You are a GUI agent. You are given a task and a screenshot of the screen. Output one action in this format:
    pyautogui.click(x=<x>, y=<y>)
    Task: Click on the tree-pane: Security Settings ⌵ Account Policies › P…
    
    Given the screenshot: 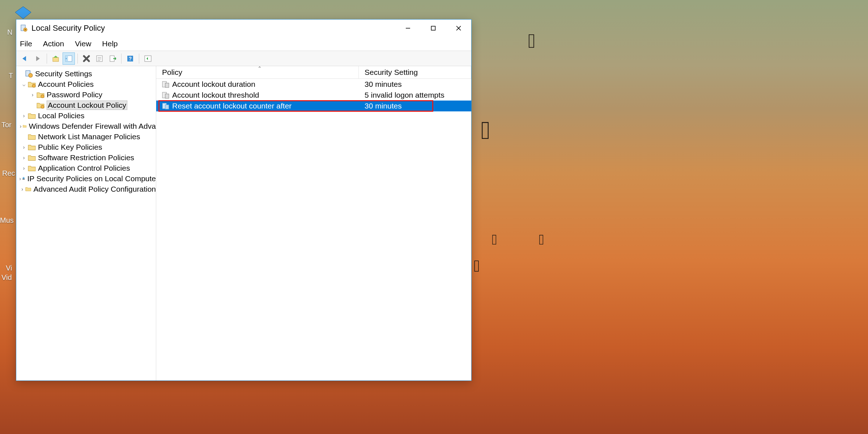 What is the action you would take?
    pyautogui.click(x=86, y=224)
    